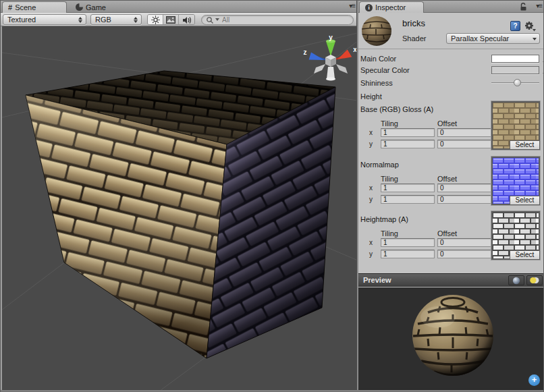 The image size is (544, 392). What do you see at coordinates (22, 20) in the screenshot?
I see `render-mode-value: Textured` at bounding box center [22, 20].